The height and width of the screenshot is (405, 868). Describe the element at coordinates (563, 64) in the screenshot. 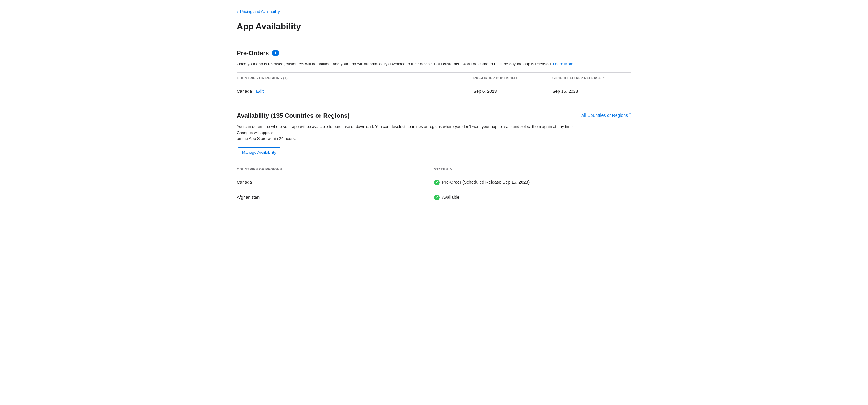

I see `learn-more-link: Learn More` at that location.